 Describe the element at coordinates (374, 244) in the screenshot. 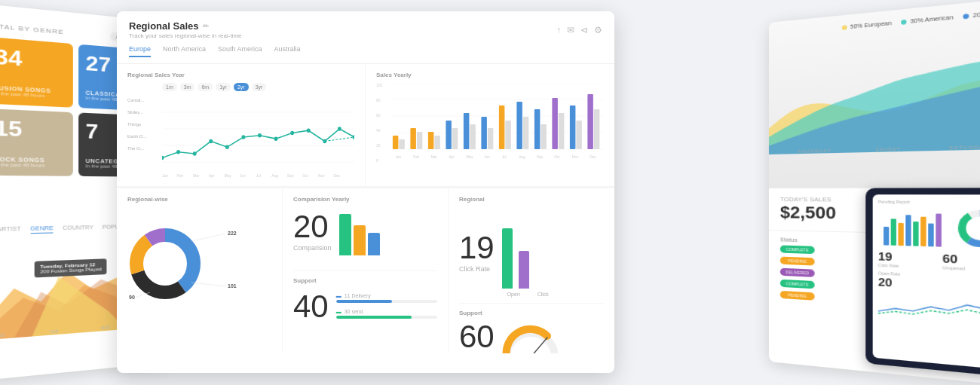

I see `bar-blue` at that location.